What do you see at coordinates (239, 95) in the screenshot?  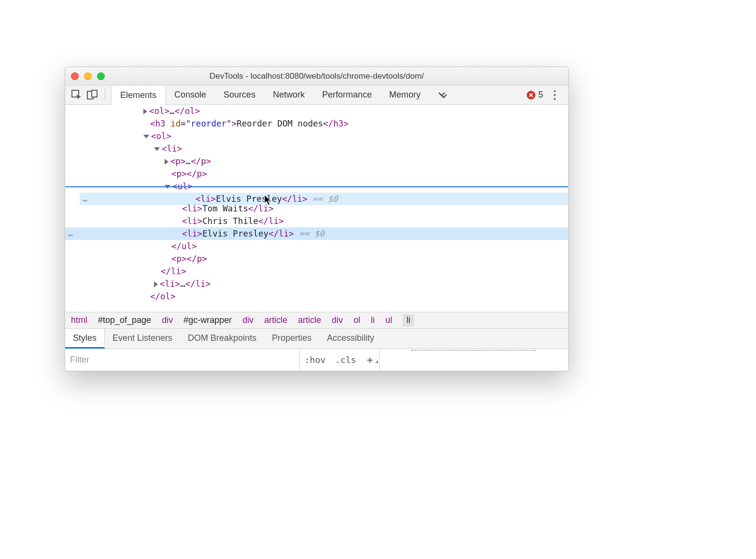 I see `tab-sources: Sources` at bounding box center [239, 95].